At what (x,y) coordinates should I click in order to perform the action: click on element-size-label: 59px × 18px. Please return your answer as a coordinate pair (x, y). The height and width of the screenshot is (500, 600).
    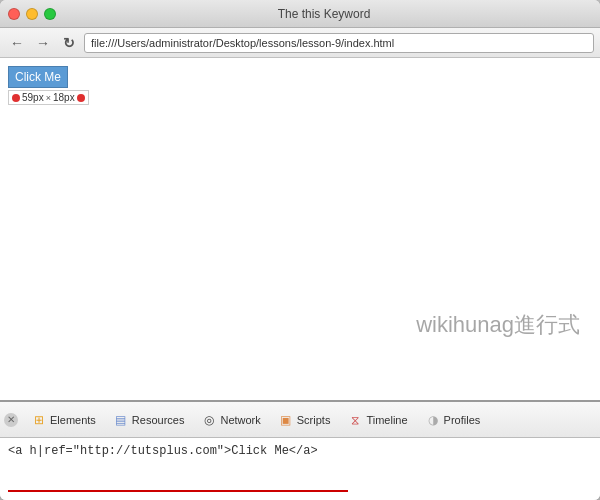
    Looking at the image, I should click on (48, 98).